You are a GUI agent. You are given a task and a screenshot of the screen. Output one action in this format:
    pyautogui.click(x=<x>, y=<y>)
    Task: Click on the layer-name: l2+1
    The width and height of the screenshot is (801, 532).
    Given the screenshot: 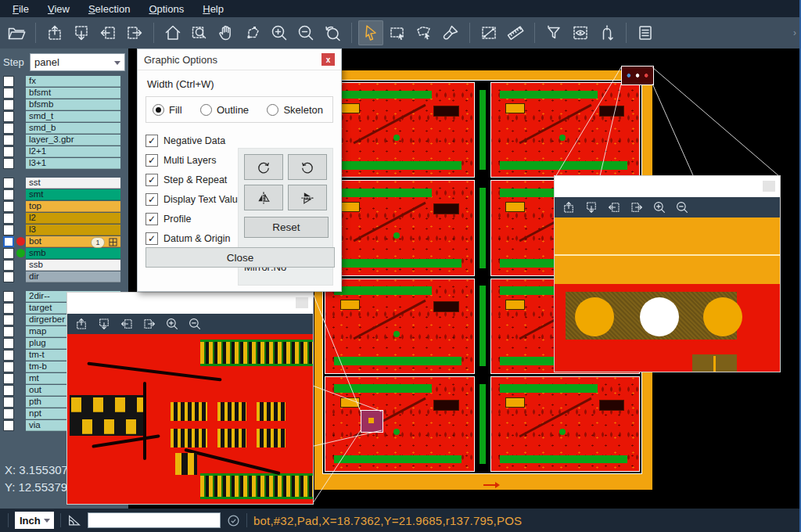 What is the action you would take?
    pyautogui.click(x=74, y=152)
    